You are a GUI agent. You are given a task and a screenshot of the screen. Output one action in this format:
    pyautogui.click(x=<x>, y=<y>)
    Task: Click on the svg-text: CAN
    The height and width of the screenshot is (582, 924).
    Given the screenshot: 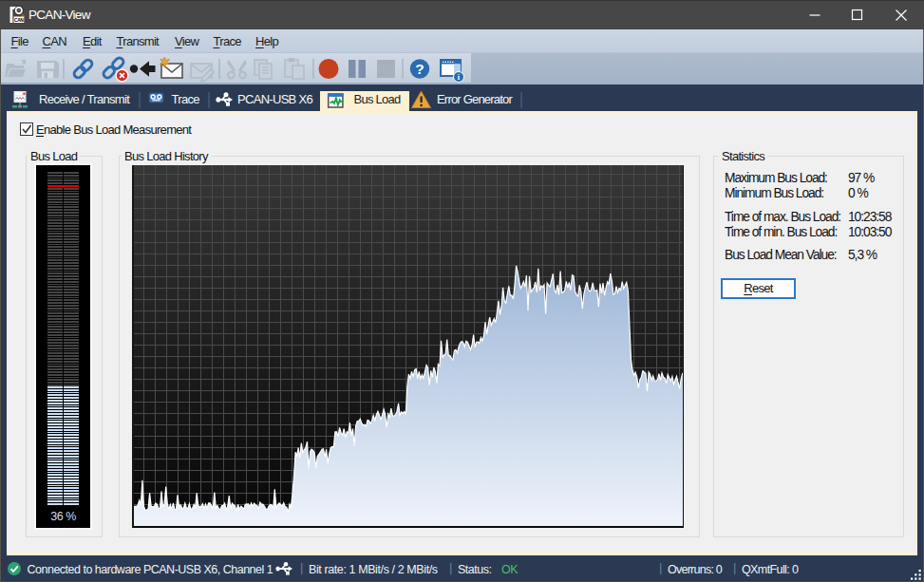 What is the action you would take?
    pyautogui.click(x=19, y=21)
    